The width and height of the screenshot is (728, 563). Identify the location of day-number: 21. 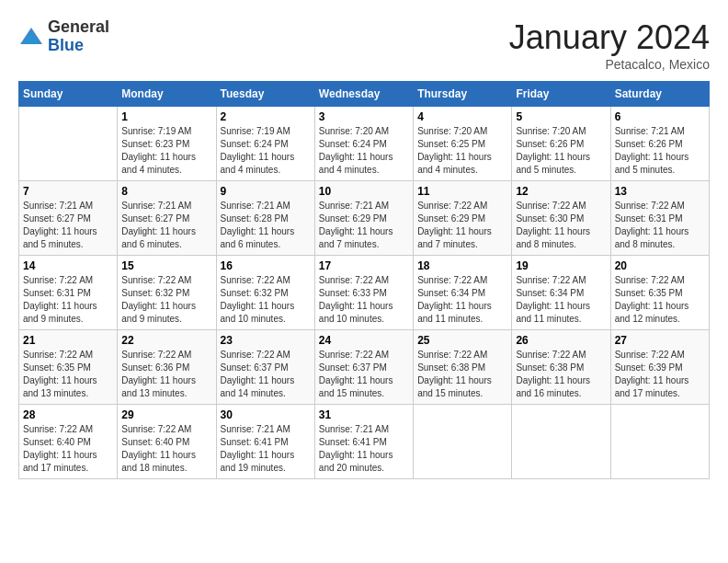
(68, 340).